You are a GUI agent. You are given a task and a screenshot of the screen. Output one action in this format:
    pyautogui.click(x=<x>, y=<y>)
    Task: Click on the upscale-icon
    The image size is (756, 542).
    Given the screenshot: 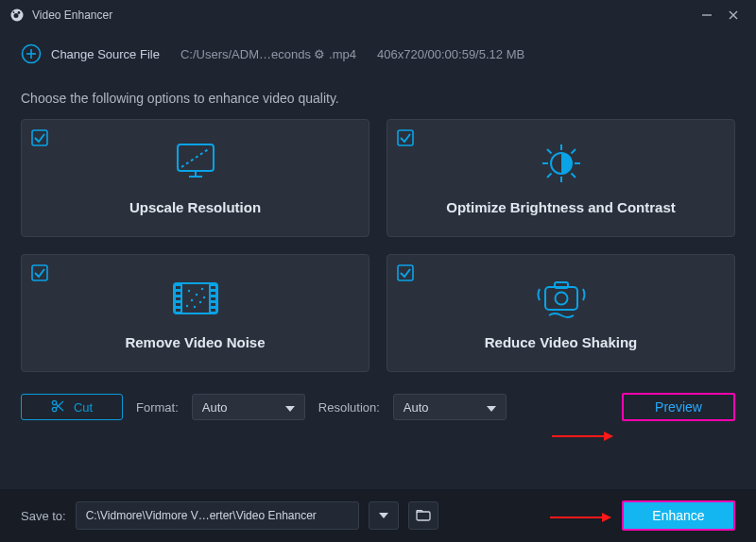 What is the action you would take?
    pyautogui.click(x=196, y=163)
    